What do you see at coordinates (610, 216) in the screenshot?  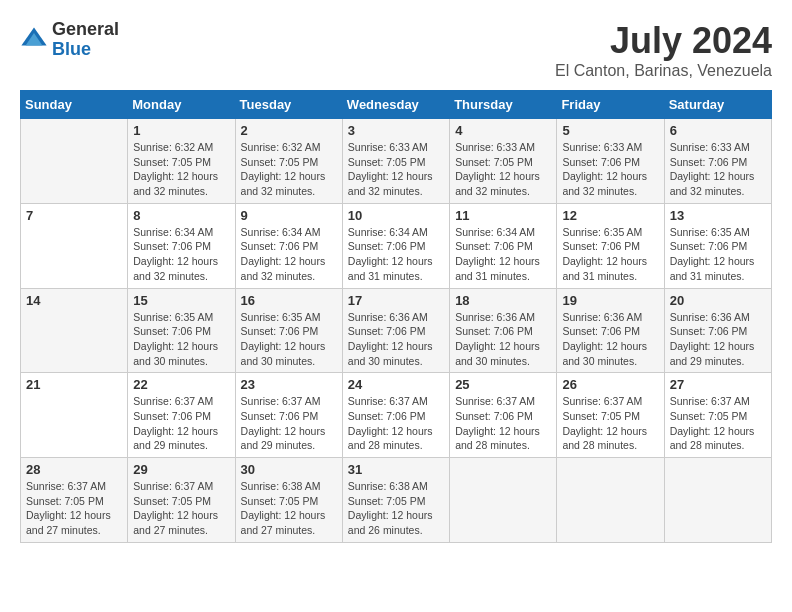 I see `day-number: 12` at bounding box center [610, 216].